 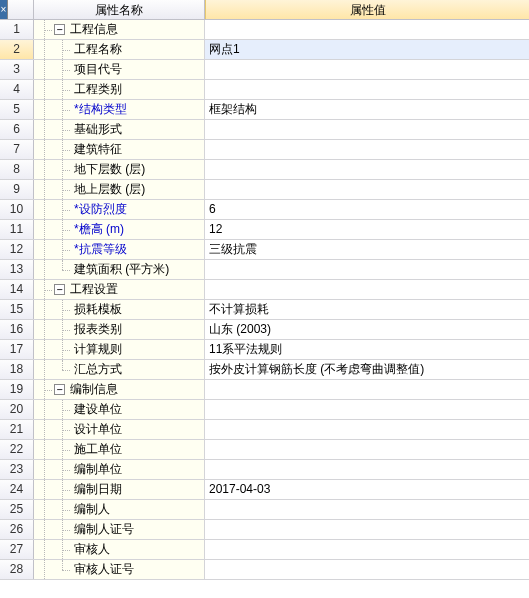 I want to click on property-value-cell: 山东 (2003), so click(x=367, y=330).